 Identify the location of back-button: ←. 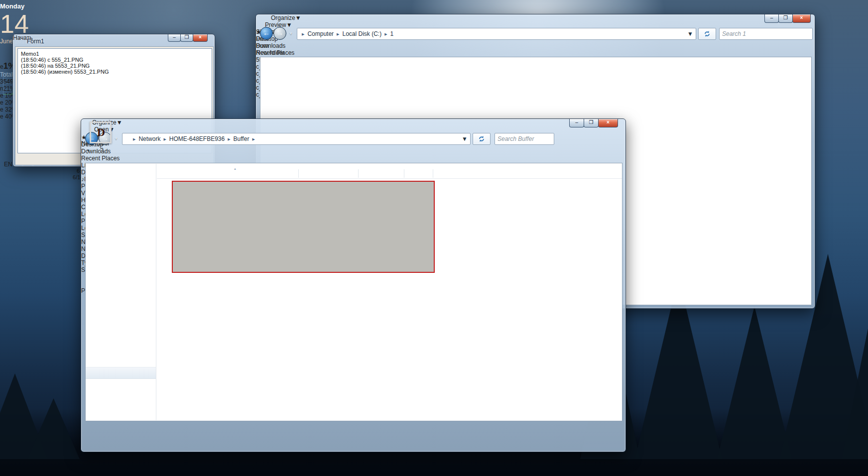
(266, 33).